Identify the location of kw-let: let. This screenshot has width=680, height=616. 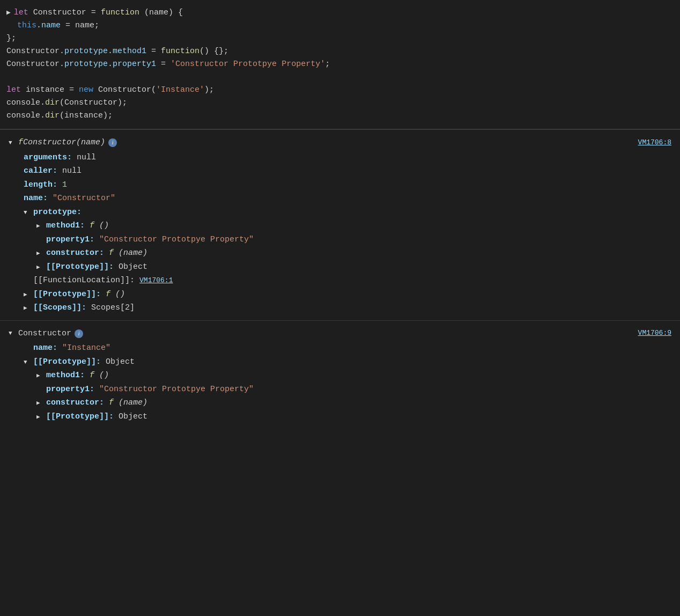
(21, 13).